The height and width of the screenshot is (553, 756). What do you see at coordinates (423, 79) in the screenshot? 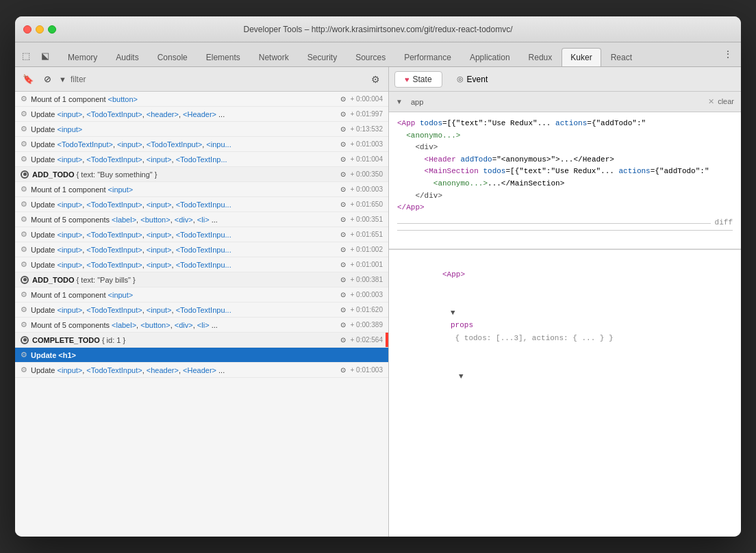
I see `state-tab-label: State` at bounding box center [423, 79].